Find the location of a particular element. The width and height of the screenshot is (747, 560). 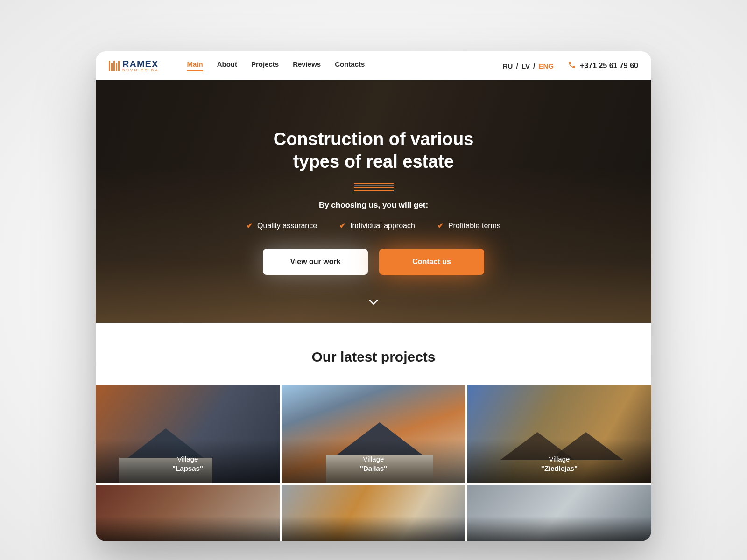

nav-contacts: Contacts is located at coordinates (350, 66).